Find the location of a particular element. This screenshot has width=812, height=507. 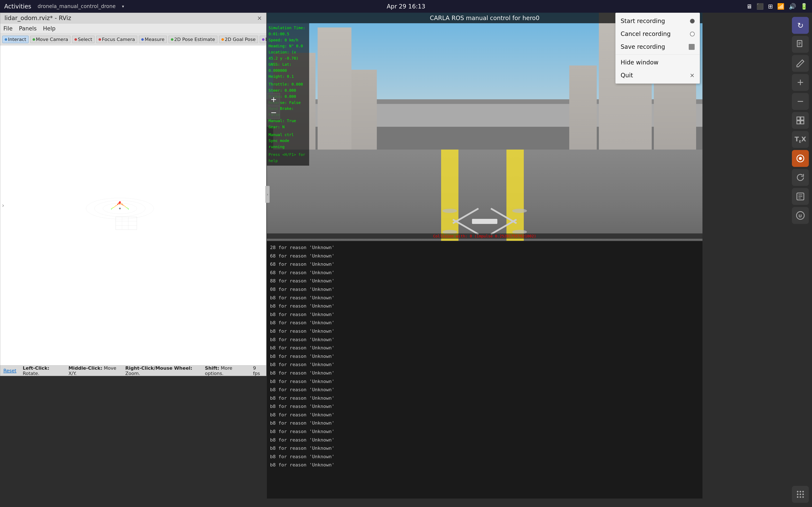

console-line: 08 for reason 'Unknown' is located at coordinates (485, 289).